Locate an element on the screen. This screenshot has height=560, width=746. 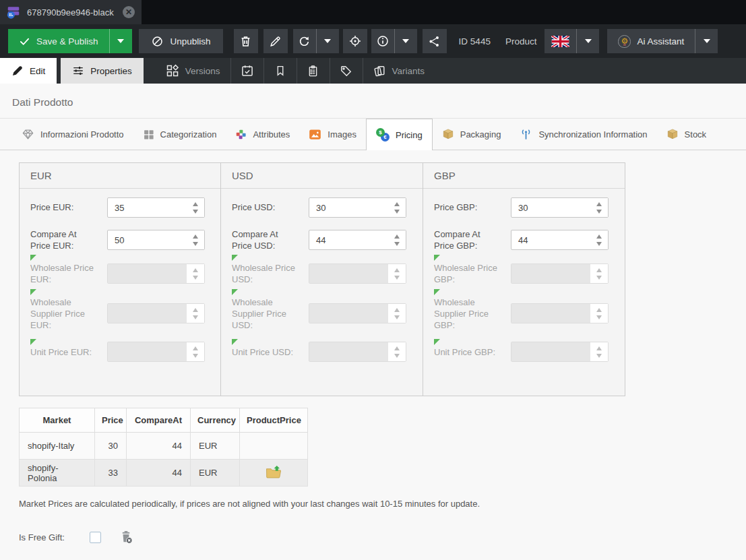
refresh-dropdown is located at coordinates (328, 41).